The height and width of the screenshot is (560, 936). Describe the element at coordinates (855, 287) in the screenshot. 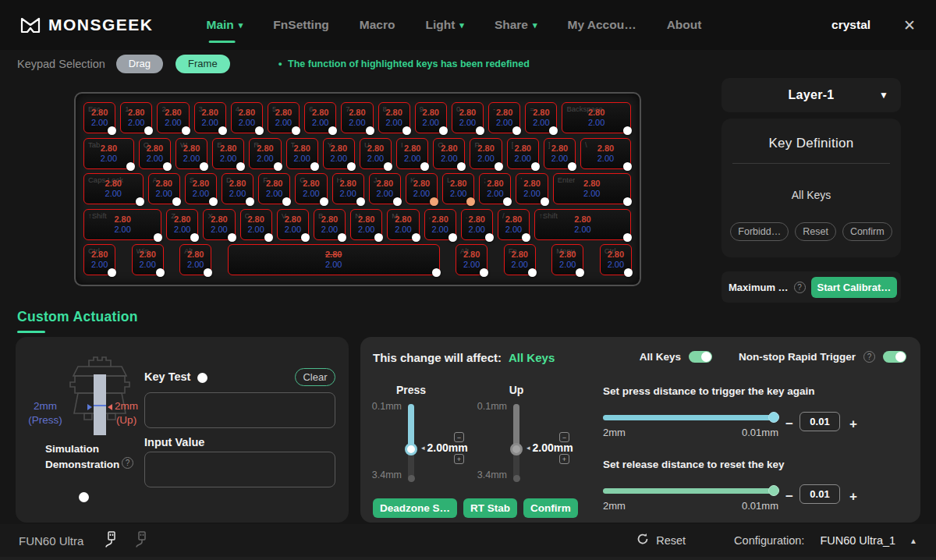

I see `start-calibration-button: Start Calibrat…` at that location.